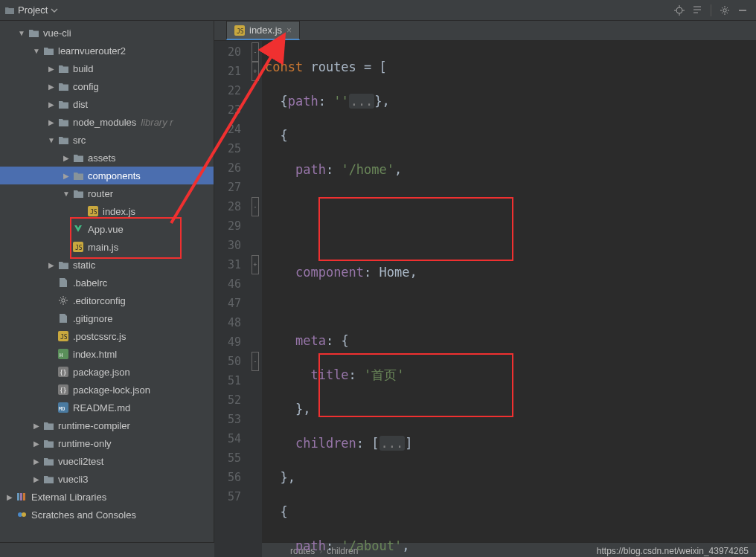 The width and height of the screenshot is (756, 557). I want to click on toolbar-separator, so click(711, 10).